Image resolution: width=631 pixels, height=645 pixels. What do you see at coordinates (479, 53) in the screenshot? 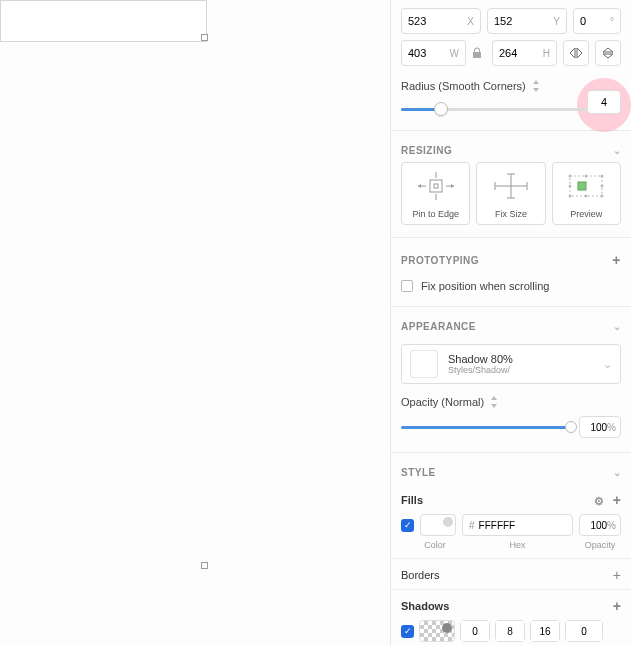
I see `lock-aspect-icon` at bounding box center [479, 53].